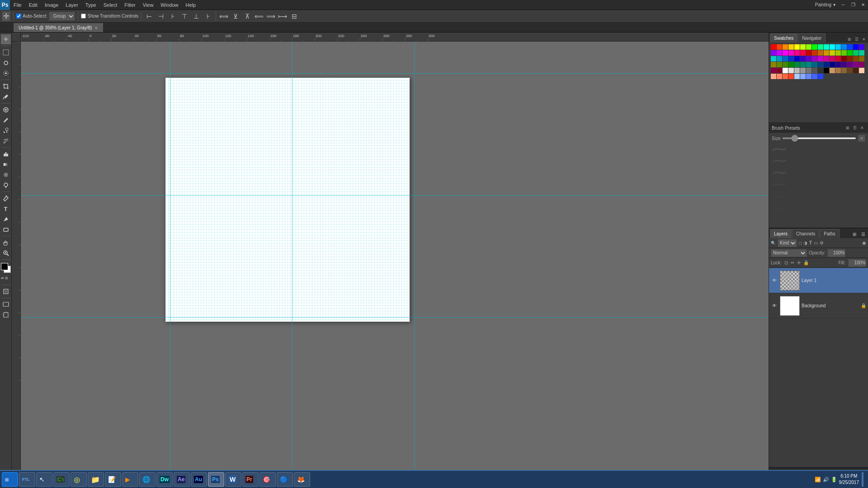 The height and width of the screenshot is (488, 868). What do you see at coordinates (6, 269) in the screenshot?
I see `foreground-background-colors` at bounding box center [6, 269].